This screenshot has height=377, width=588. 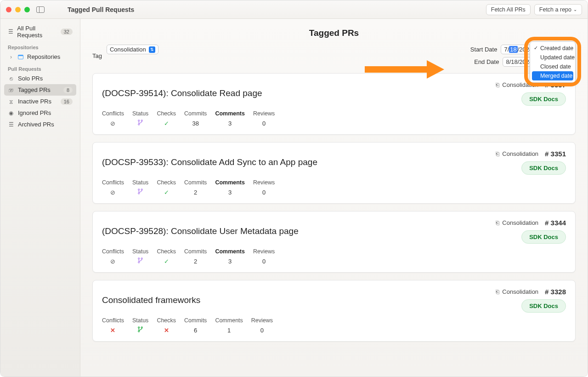 What do you see at coordinates (553, 57) in the screenshot?
I see `dropdown-option-updated-date: Updated date` at bounding box center [553, 57].